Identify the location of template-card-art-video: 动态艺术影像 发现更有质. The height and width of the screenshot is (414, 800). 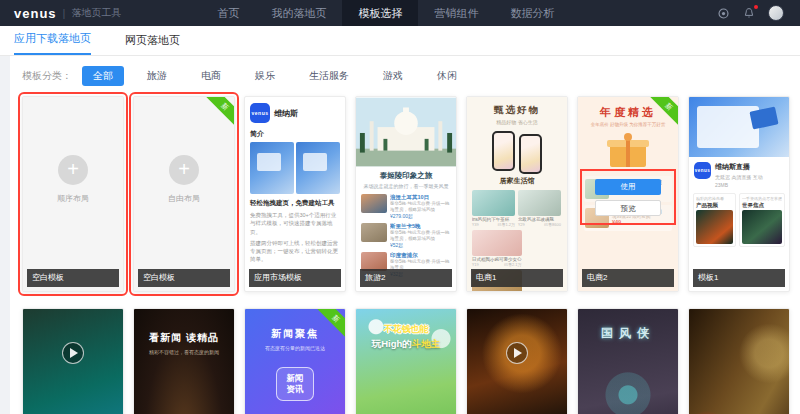
(73, 361).